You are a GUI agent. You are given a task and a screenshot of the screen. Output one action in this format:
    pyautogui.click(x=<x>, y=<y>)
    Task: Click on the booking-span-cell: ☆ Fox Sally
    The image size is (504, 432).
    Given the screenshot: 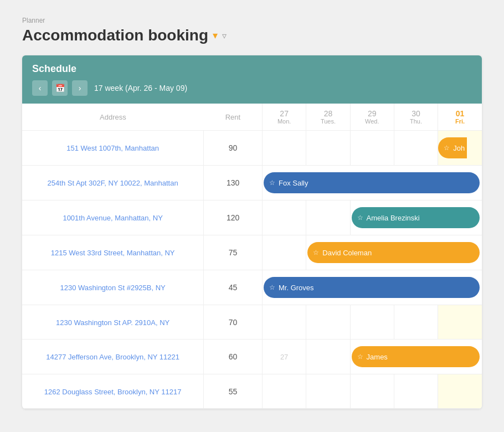 What is the action you would take?
    pyautogui.click(x=372, y=183)
    